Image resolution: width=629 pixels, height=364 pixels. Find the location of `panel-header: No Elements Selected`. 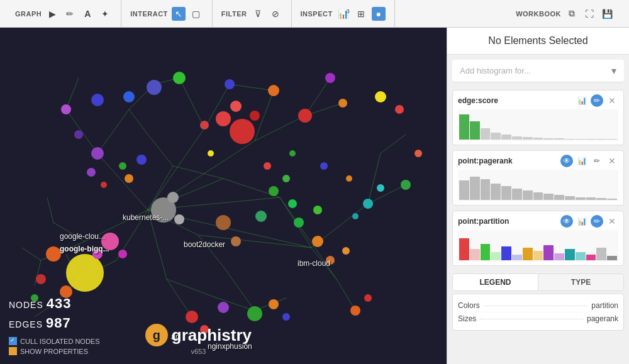

panel-header: No Elements Selected is located at coordinates (538, 41).